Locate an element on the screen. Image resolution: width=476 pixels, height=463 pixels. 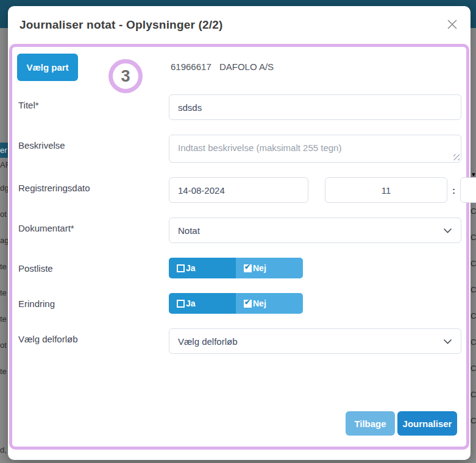
step-badge: 3 is located at coordinates (126, 76).